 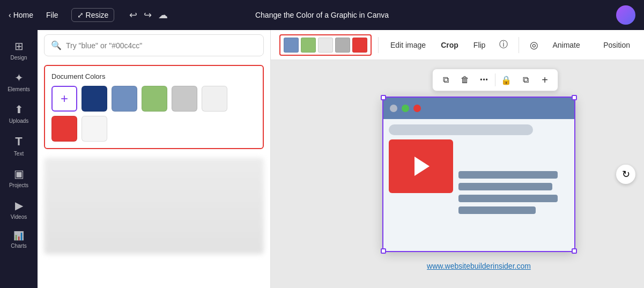 I want to click on blurred-image-results, so click(x=154, y=206).